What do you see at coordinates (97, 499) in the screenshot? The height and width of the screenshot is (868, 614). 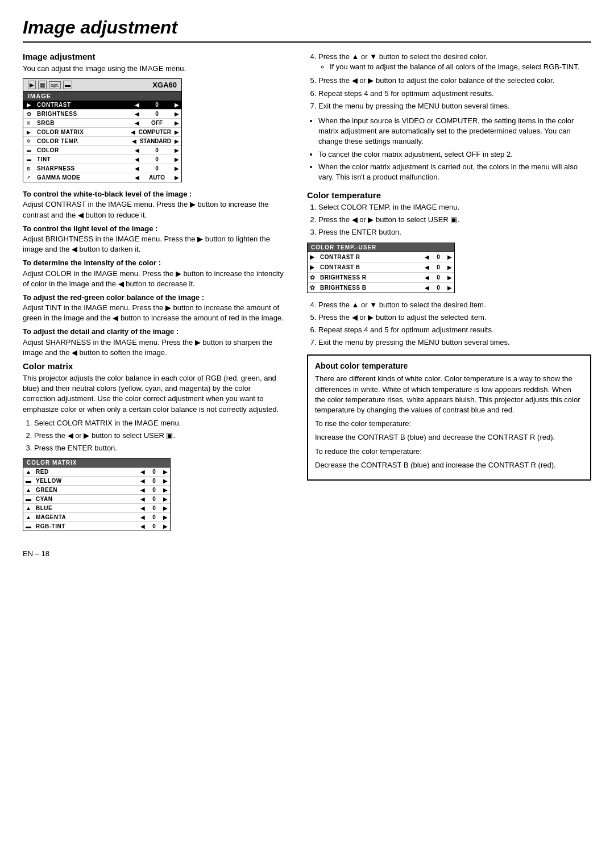 I see `cm-row-cyan: ▬ CYAN ◀ 0 ▶` at bounding box center [97, 499].